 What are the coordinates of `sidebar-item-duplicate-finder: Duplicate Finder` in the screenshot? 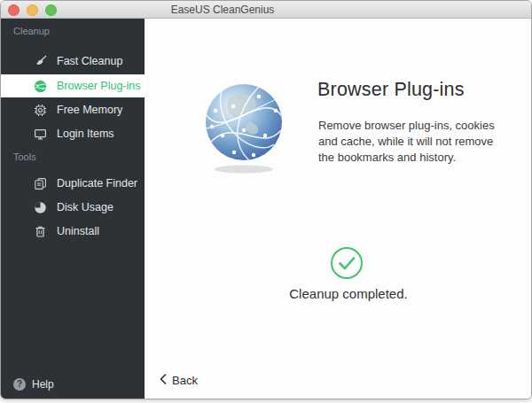 It's located at (73, 183).